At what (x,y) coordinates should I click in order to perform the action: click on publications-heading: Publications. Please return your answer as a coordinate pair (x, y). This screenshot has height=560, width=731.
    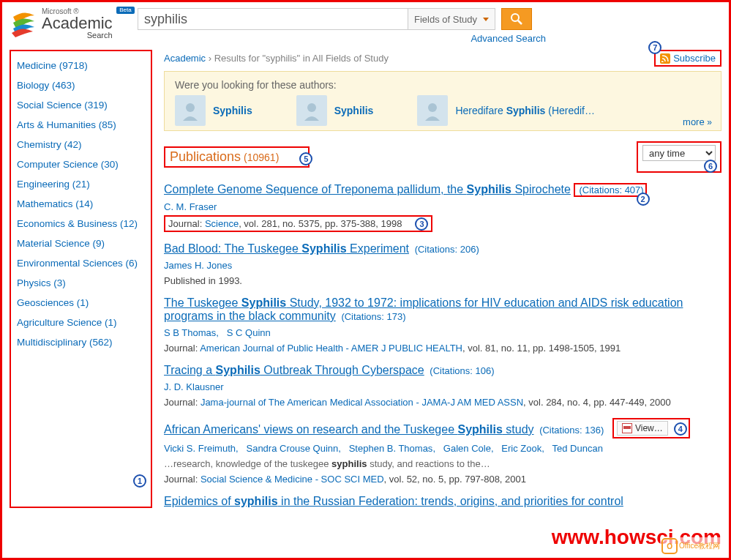
    Looking at the image, I should click on (205, 157).